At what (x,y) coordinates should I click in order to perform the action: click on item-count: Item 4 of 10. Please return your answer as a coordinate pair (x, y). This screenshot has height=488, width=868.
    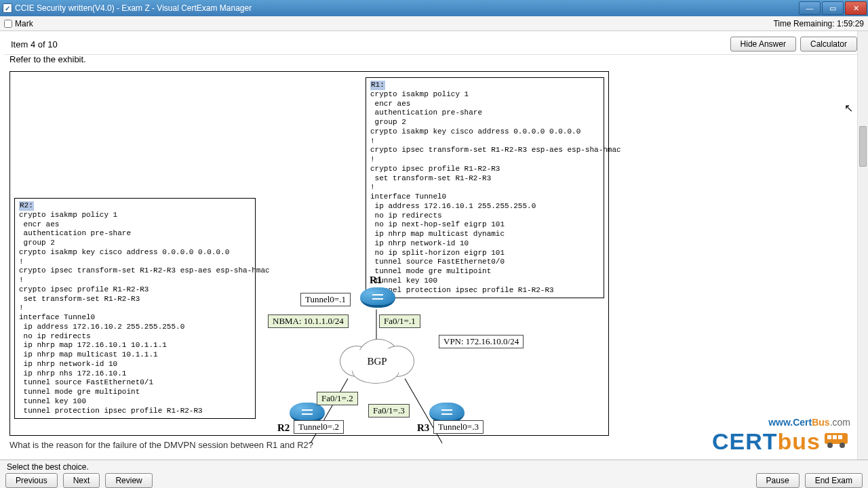
    Looking at the image, I should click on (369, 45).